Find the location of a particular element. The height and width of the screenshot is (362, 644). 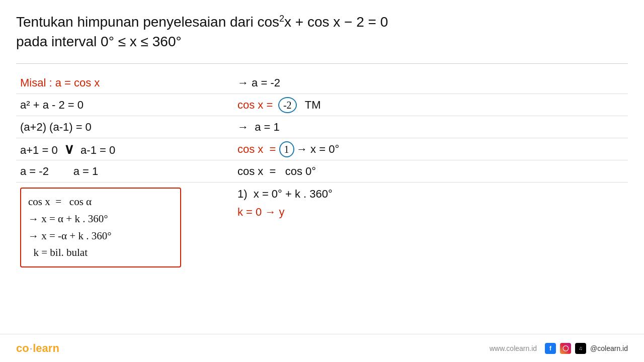

right-solution-col: 1) x = 0° + k . 360° k = 0 → y is located at coordinates (418, 203).